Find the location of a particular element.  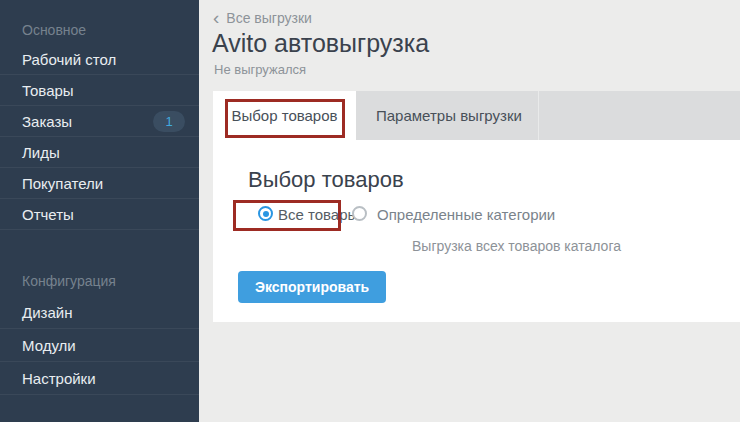

radio-all-products is located at coordinates (266, 214).